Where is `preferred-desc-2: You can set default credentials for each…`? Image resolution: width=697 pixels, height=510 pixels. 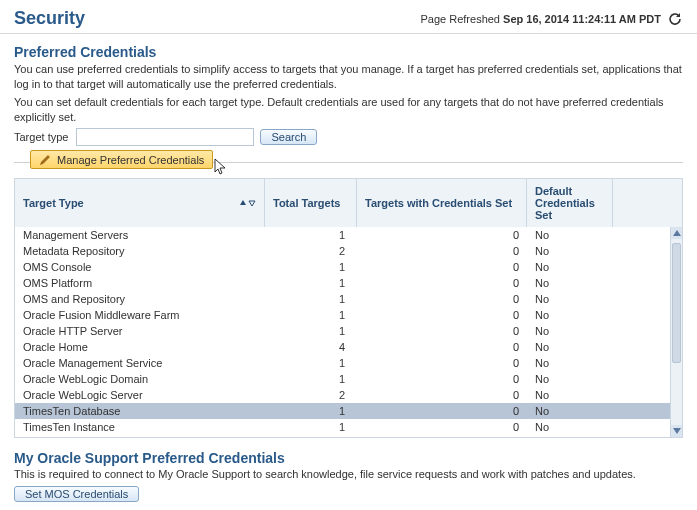
preferred-desc-2: You can set default credentials for each… is located at coordinates (348, 110).